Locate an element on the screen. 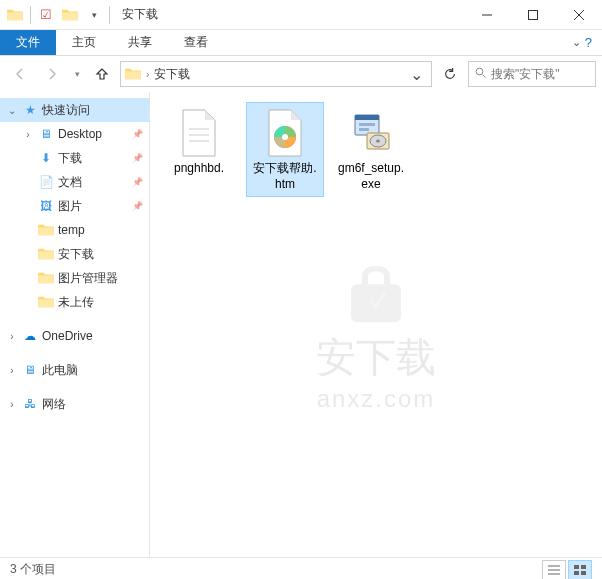 The image size is (602, 579). window-controls is located at coordinates (533, 15).